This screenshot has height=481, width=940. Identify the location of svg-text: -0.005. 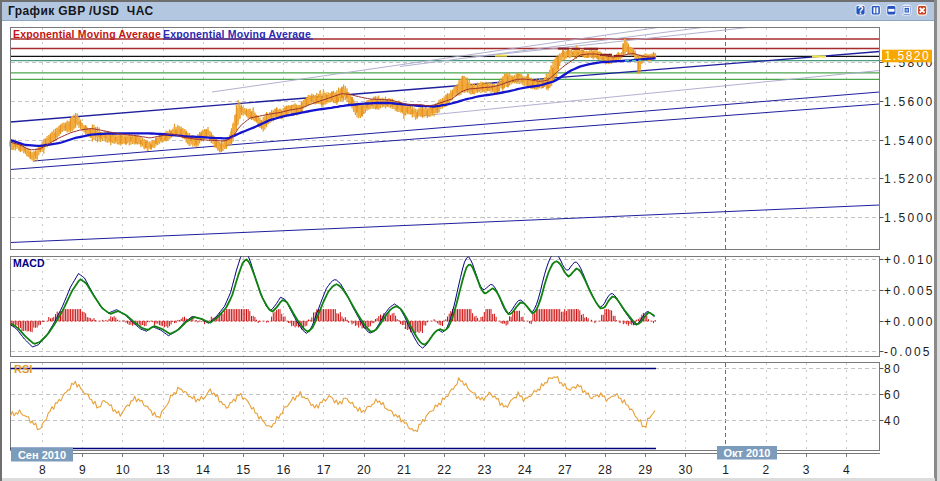
(908, 352).